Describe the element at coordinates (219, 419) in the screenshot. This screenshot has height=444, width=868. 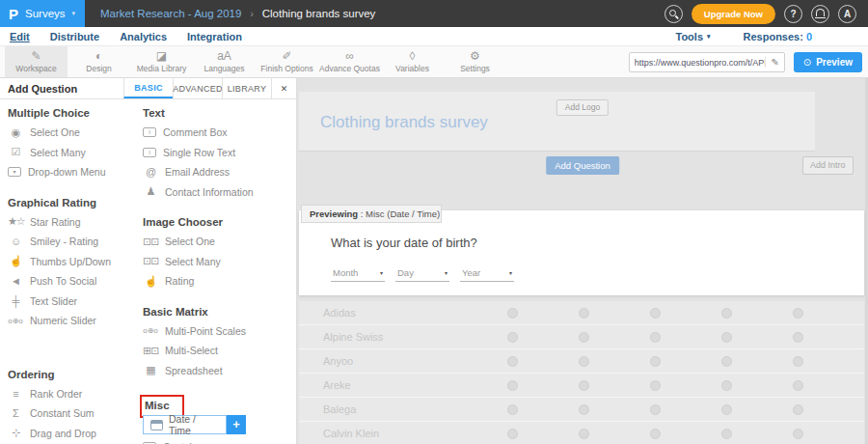
I see `section-misc: MiscDate / Time+vsCaptcha` at that location.